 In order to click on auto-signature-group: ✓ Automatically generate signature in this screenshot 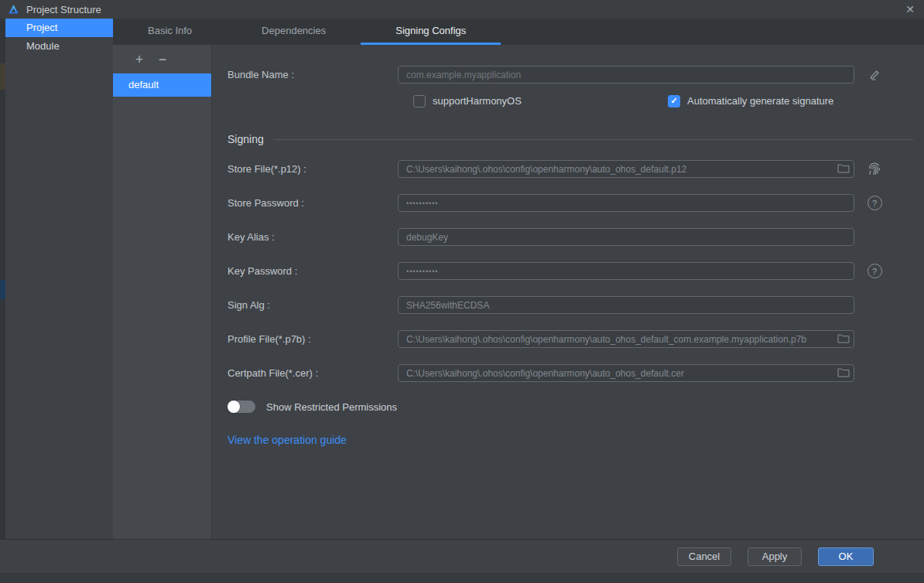, I will do `click(751, 101)`.